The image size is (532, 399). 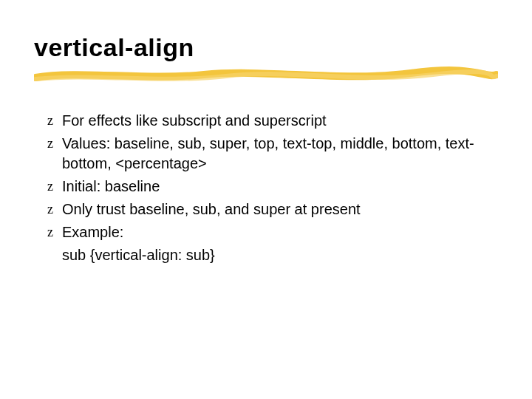 What do you see at coordinates (275, 154) in the screenshot?
I see `bullet-text: Values: baseline, sub, super, top, text-…` at bounding box center [275, 154].